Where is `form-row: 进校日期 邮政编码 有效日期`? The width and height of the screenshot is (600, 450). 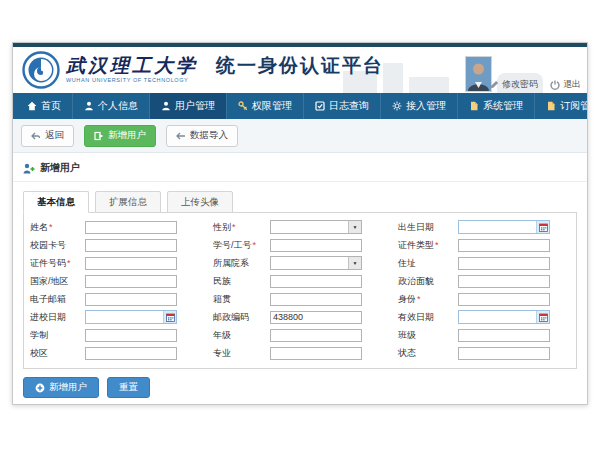 form-row: 进校日期 邮政编码 有效日期 is located at coordinates (300, 317).